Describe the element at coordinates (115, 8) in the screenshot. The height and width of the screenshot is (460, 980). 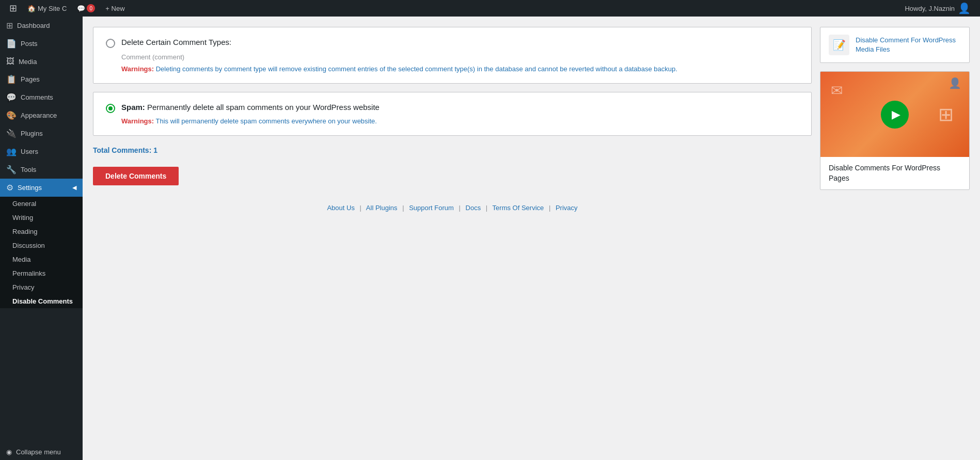
I see `new-content-label: + New` at that location.